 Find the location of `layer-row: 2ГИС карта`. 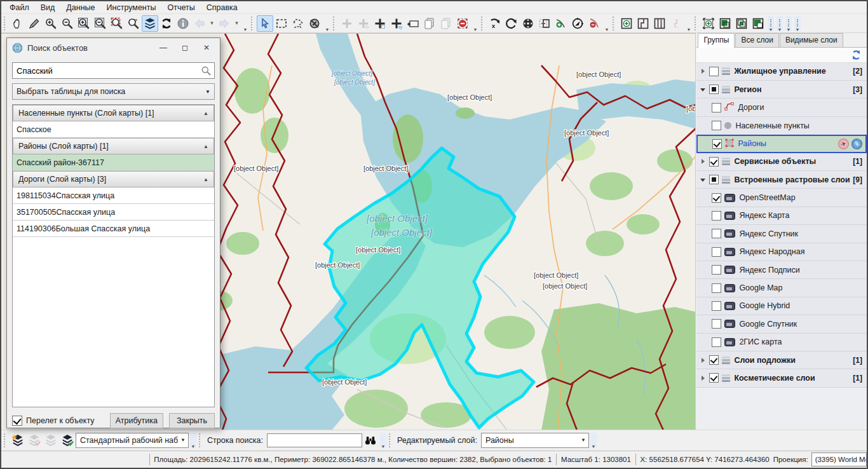

layer-row: 2ГИС карта is located at coordinates (782, 343).